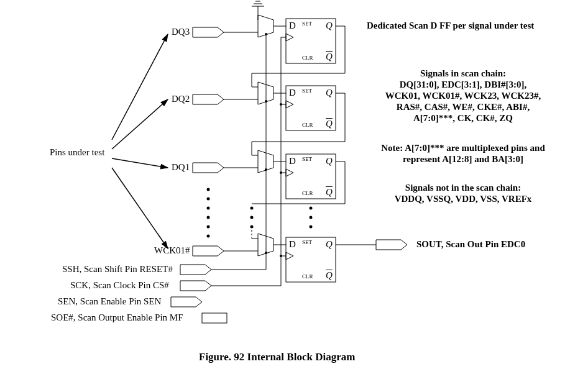  I want to click on ff1-d: D, so click(292, 26).